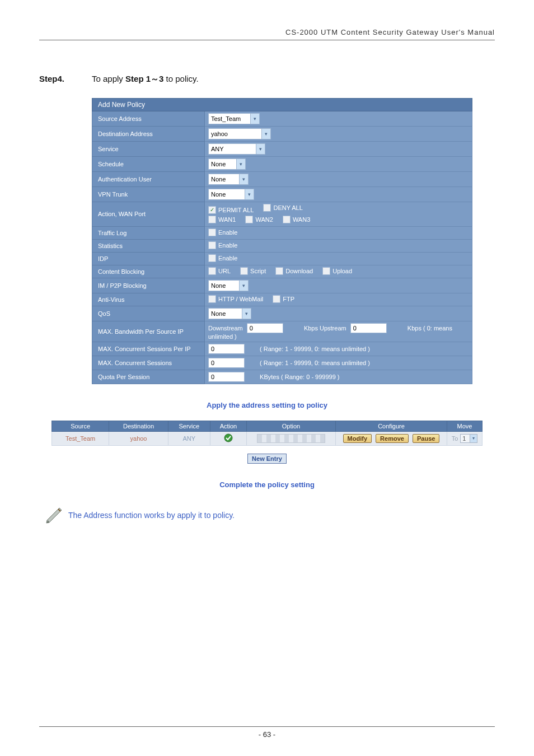  Describe the element at coordinates (223, 245) in the screenshot. I see `checkbox-statistics: Enable` at that location.